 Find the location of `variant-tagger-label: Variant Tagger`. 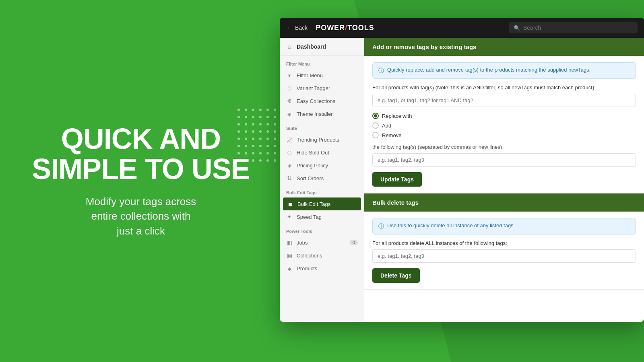

variant-tagger-label: Variant Tagger is located at coordinates (313, 88).